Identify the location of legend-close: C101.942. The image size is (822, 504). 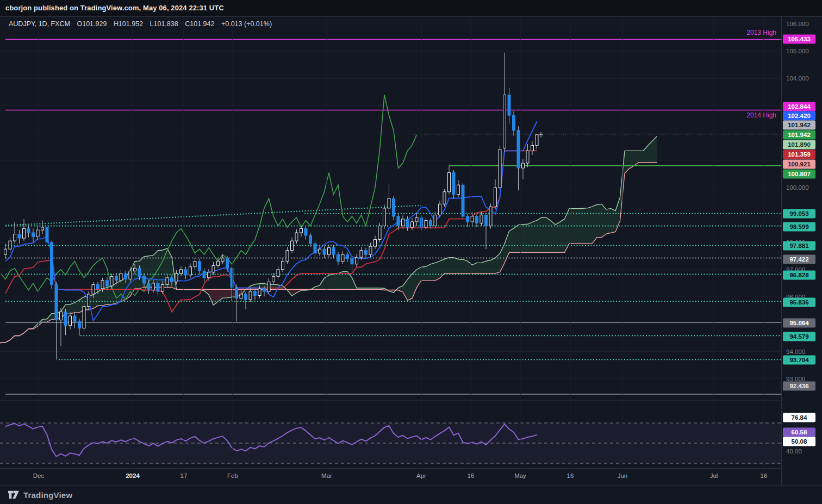
(200, 24).